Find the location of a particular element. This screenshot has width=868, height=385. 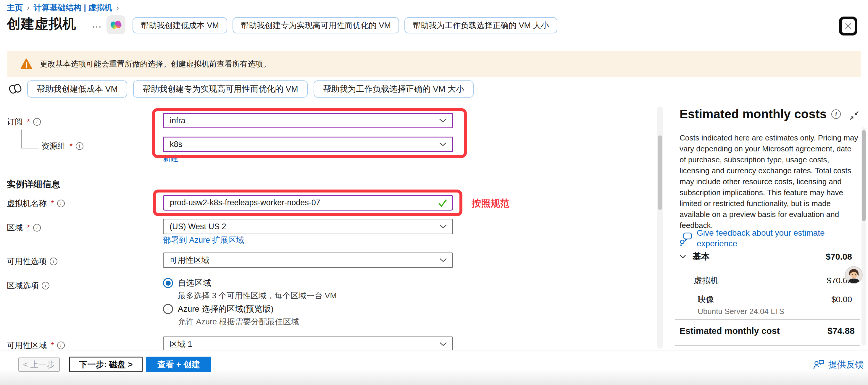

close-icon is located at coordinates (848, 26).